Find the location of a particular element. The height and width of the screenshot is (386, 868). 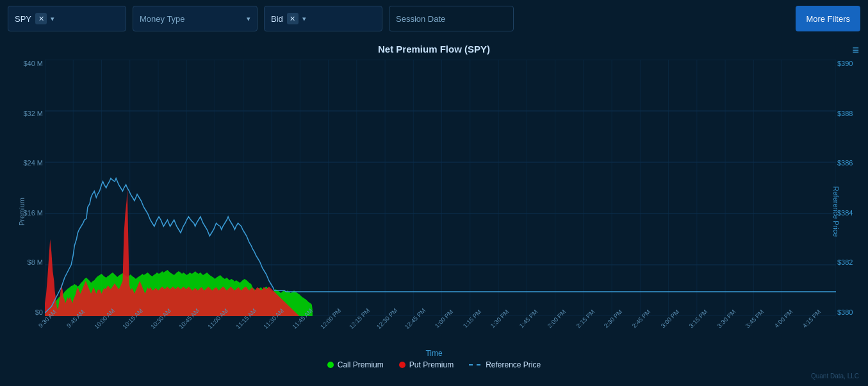

ticker-clear-btn: ✕ is located at coordinates (41, 19).